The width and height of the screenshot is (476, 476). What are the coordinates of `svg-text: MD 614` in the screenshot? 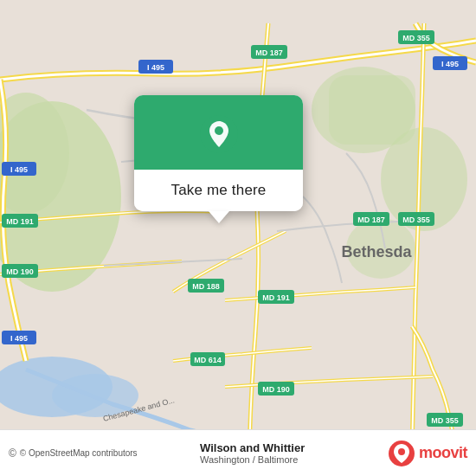 It's located at (208, 360).